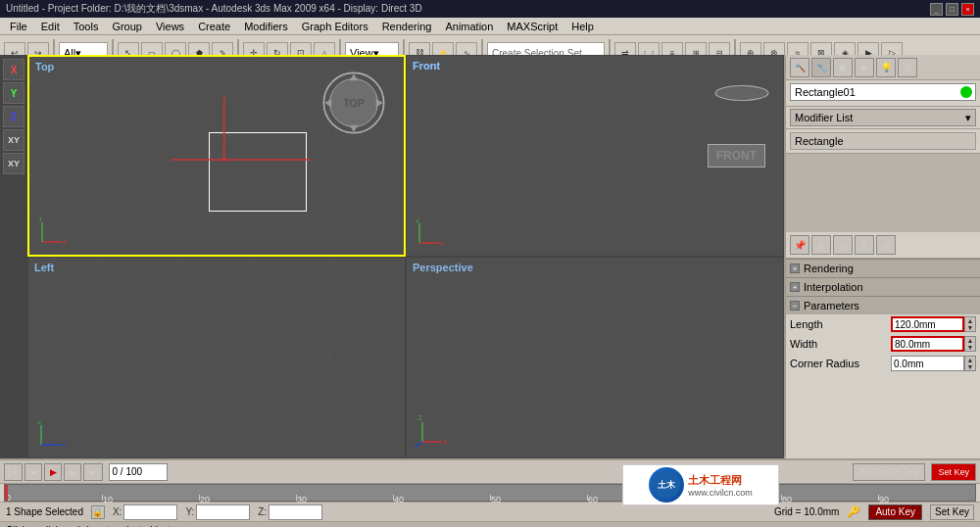 The width and height of the screenshot is (980, 527). I want to click on parameters-expand: −, so click(795, 306).